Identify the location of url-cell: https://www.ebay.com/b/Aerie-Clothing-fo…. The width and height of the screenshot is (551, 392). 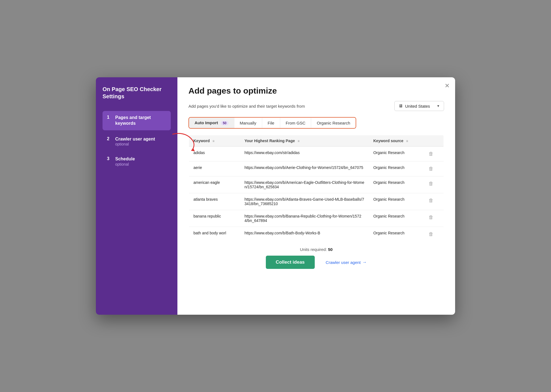
(305, 169).